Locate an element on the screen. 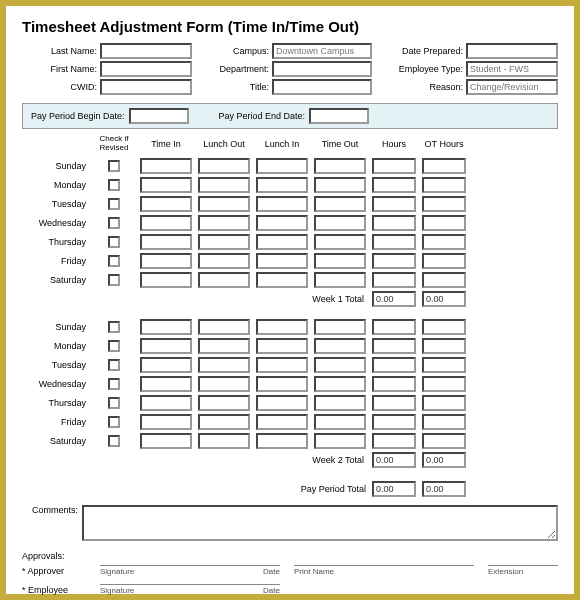 The height and width of the screenshot is (600, 580). first-name-input is located at coordinates (146, 69).